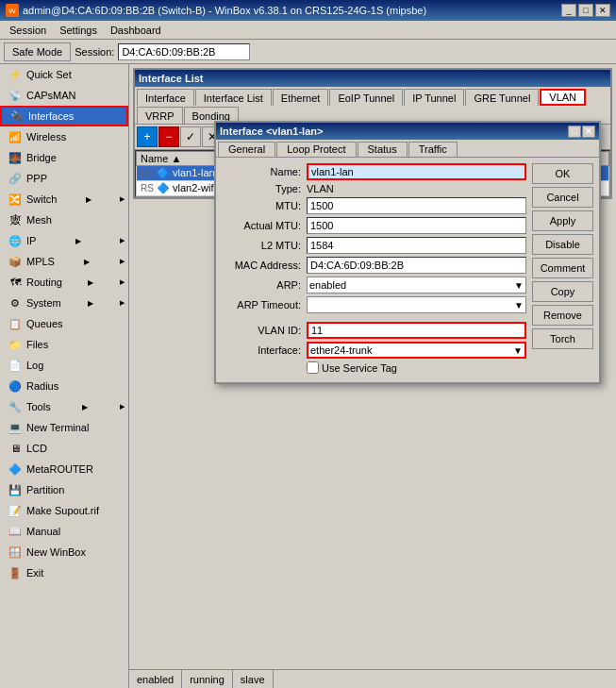 The image size is (616, 688). Describe the element at coordinates (562, 97) in the screenshot. I see `tab-vlan: VLAN` at that location.